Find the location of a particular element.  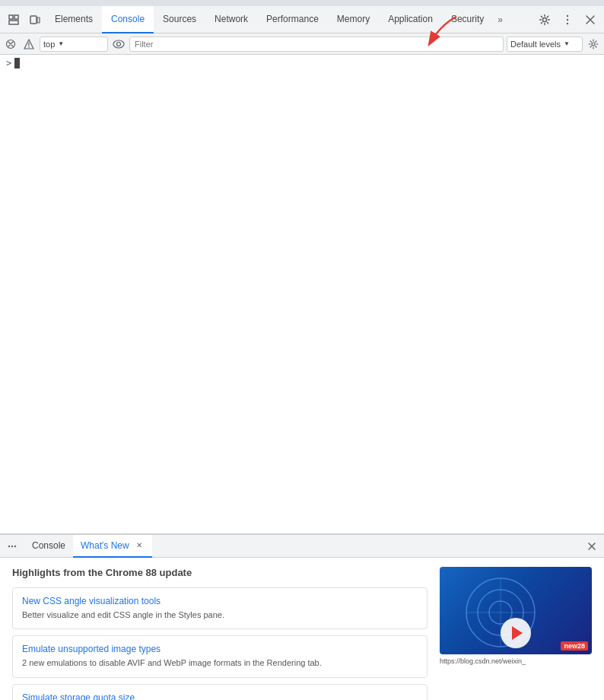

bottom-tab-bar: Console What's New ✕ is located at coordinates (302, 546).